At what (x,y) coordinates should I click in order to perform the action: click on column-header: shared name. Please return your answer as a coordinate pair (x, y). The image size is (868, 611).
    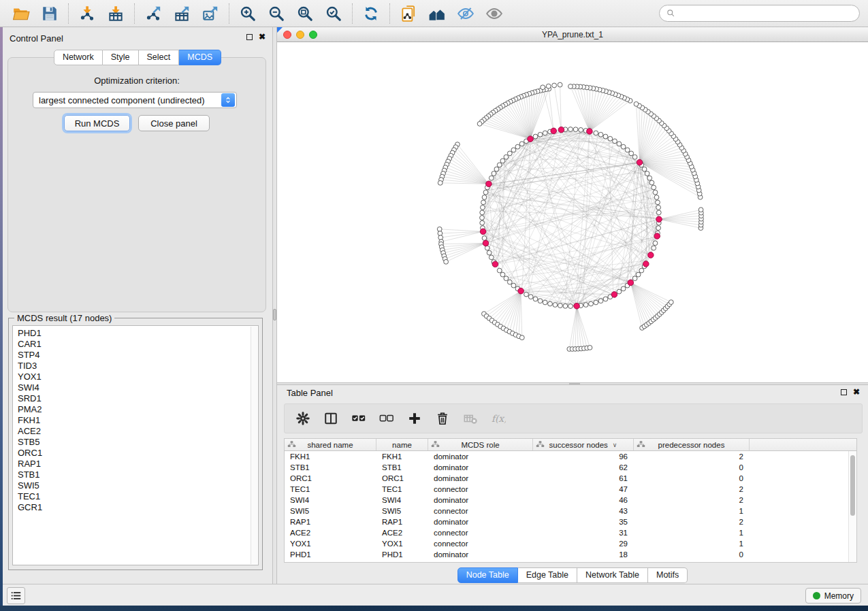
    Looking at the image, I should click on (331, 445).